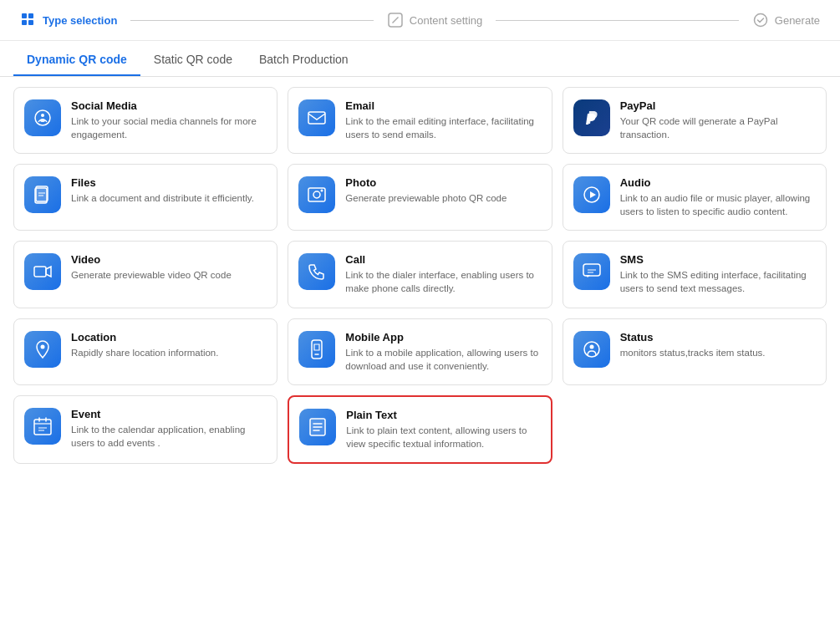 The width and height of the screenshot is (840, 636). What do you see at coordinates (695, 274) in the screenshot?
I see `card-sms: SMS Link to the SMS editing interface, f…` at bounding box center [695, 274].